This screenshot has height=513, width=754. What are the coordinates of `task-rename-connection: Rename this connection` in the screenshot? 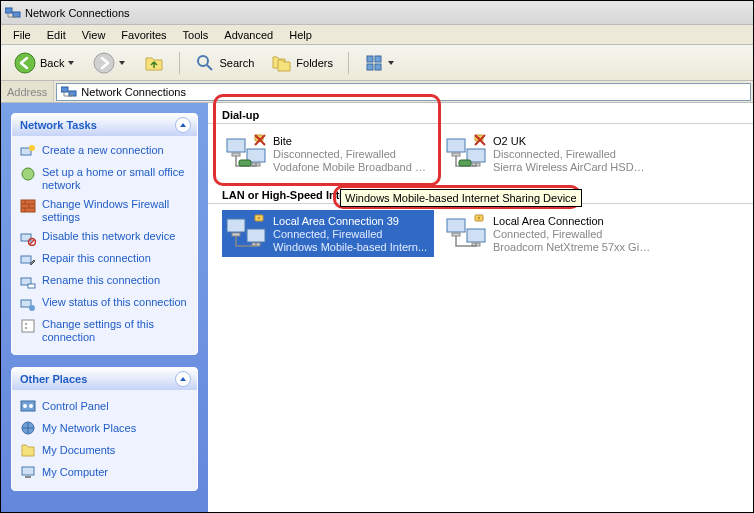 It's located at (104, 282).